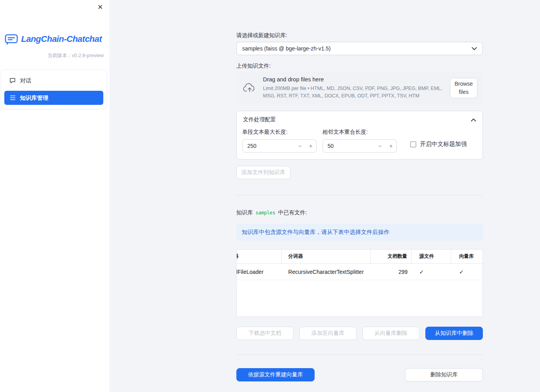 Image resolution: width=540 pixels, height=392 pixels. I want to click on existing-files-caption: 知识库 samples 中已有文件:, so click(360, 213).